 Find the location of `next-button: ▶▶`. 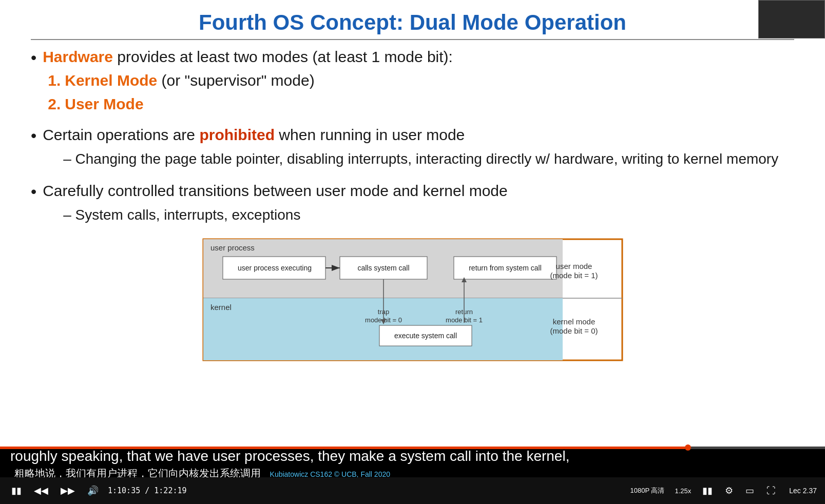

next-button: ▶▶ is located at coordinates (68, 491).